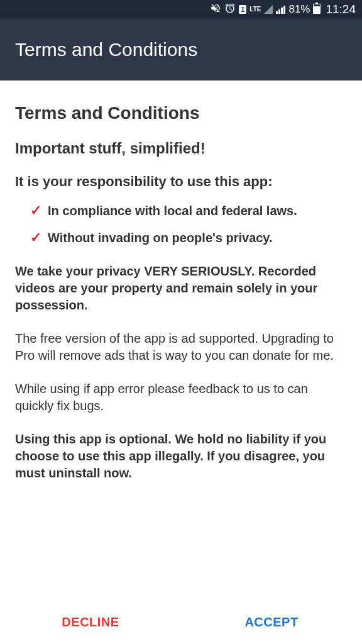 This screenshot has width=362, height=644. I want to click on list-item-text: Without invading on people's privacy., so click(160, 238).